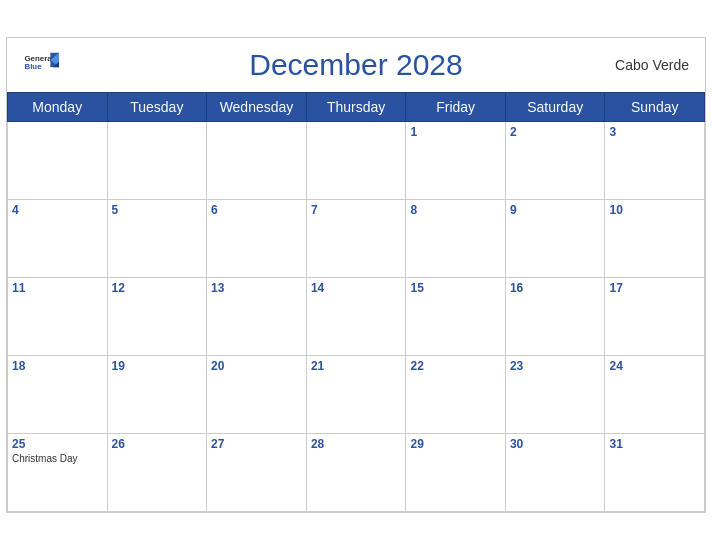 This screenshot has width=712, height=550. Describe the element at coordinates (356, 473) in the screenshot. I see `calendar-cell: 28` at that location.